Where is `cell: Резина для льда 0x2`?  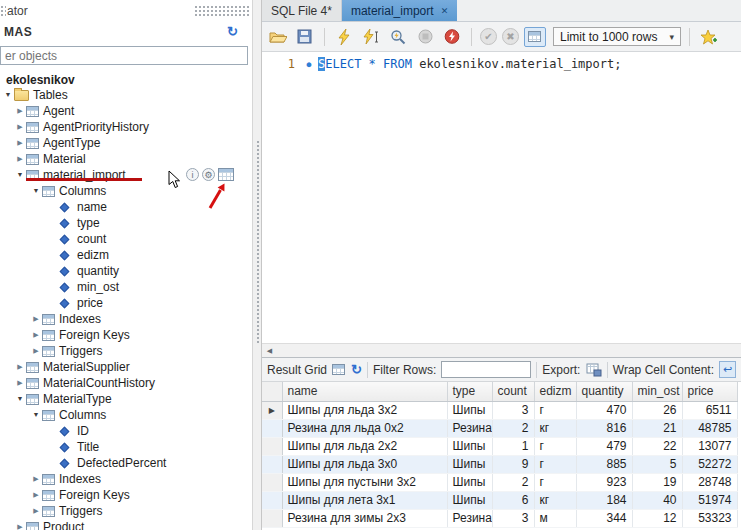 cell: Резина для льда 0x2 is located at coordinates (364, 428).